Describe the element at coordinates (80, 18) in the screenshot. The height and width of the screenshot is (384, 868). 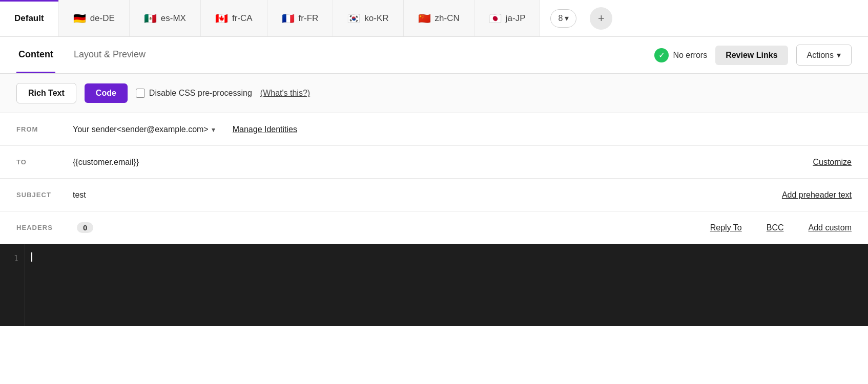
I see `flag-de: 🇩🇪` at that location.